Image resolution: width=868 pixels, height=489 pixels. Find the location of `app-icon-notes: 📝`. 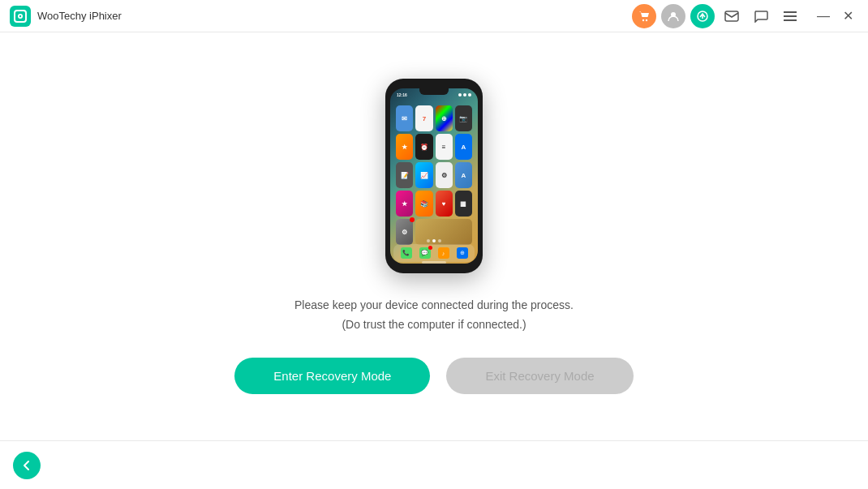

app-icon-notes: 📝 is located at coordinates (404, 175).